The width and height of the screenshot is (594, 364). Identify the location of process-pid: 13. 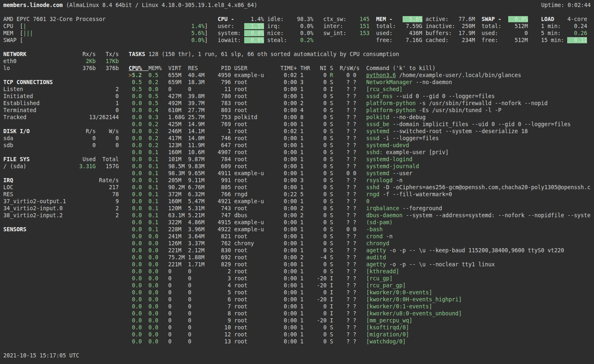
(221, 341).